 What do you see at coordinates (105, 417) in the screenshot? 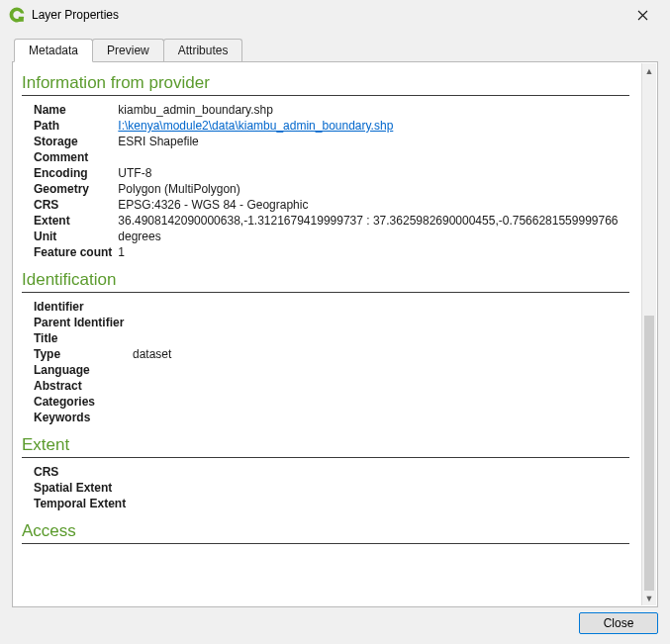
I see `table-row: Keywords` at bounding box center [105, 417].